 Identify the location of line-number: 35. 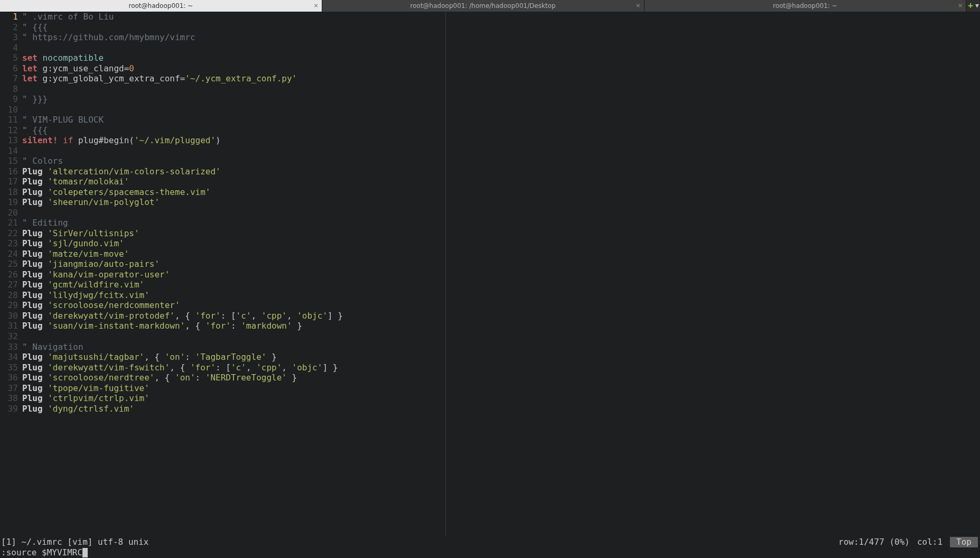
(9, 368).